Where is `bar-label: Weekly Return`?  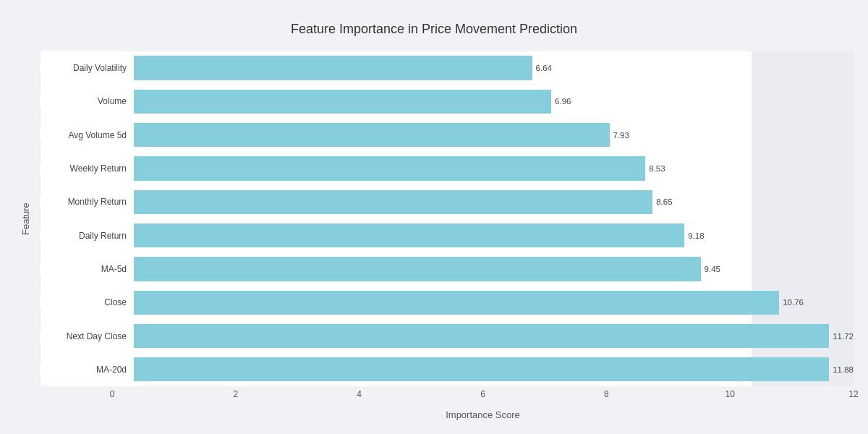
bar-label: Weekly Return is located at coordinates (87, 169).